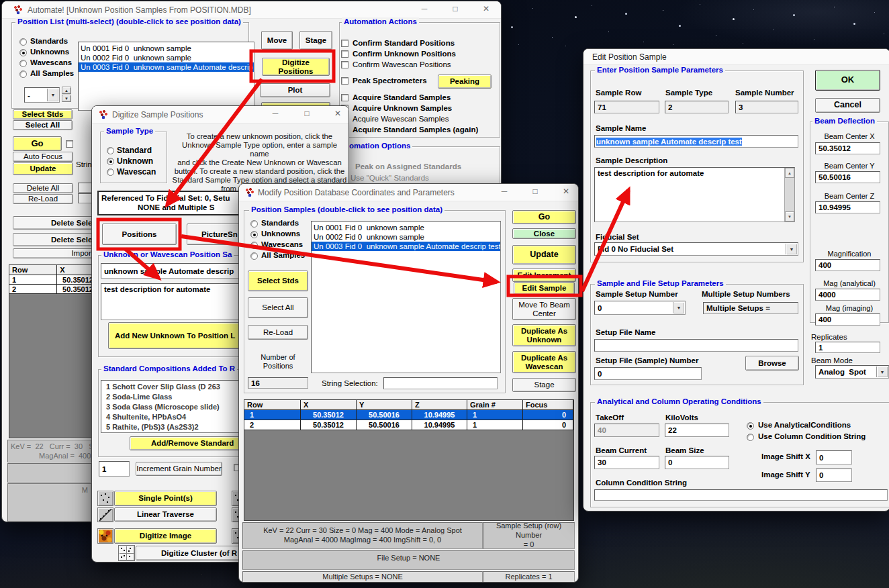  I want to click on table-cell: 2, so click(34, 289).